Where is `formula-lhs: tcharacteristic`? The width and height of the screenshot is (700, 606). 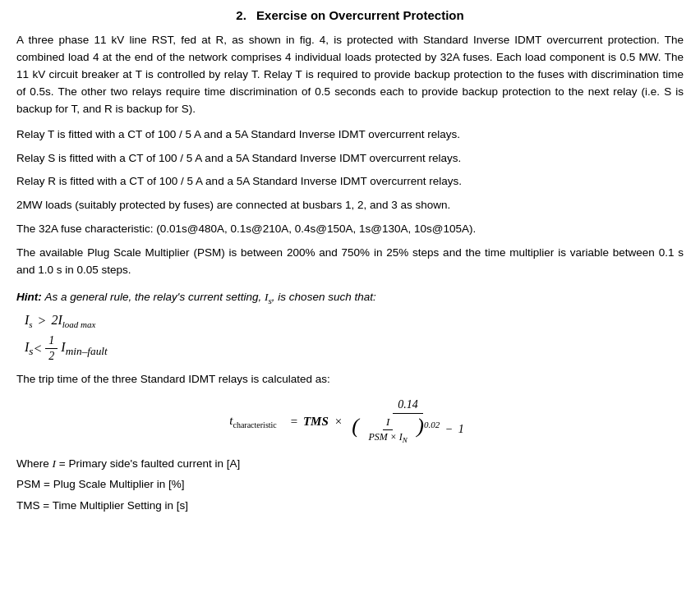
formula-lhs: tcharacteristic is located at coordinates (253, 422).